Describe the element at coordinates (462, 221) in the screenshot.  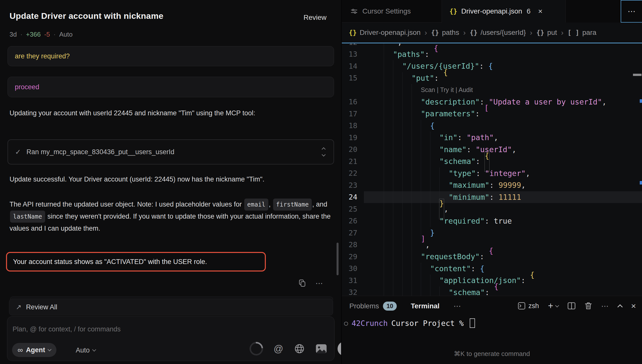
I see `code-token: "required"` at that location.